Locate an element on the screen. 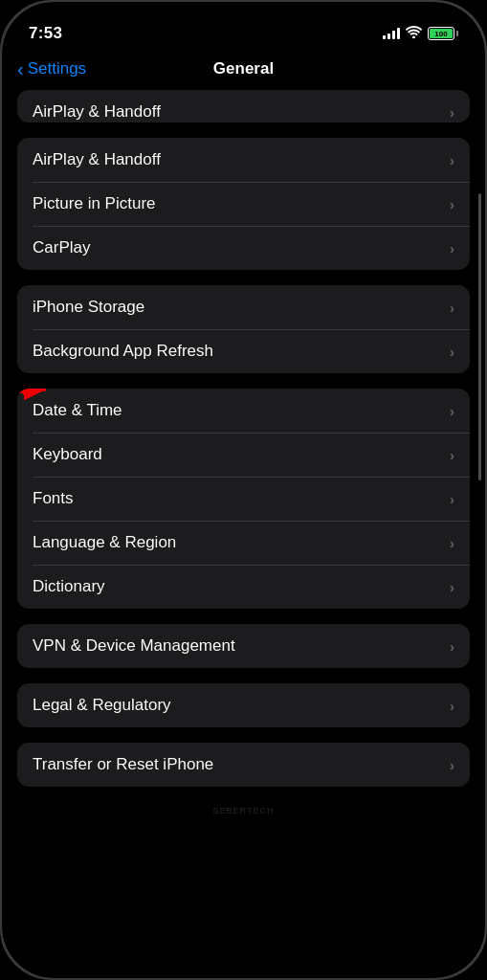 This screenshot has width=487, height=980. row-label: CarPlay is located at coordinates (61, 248).